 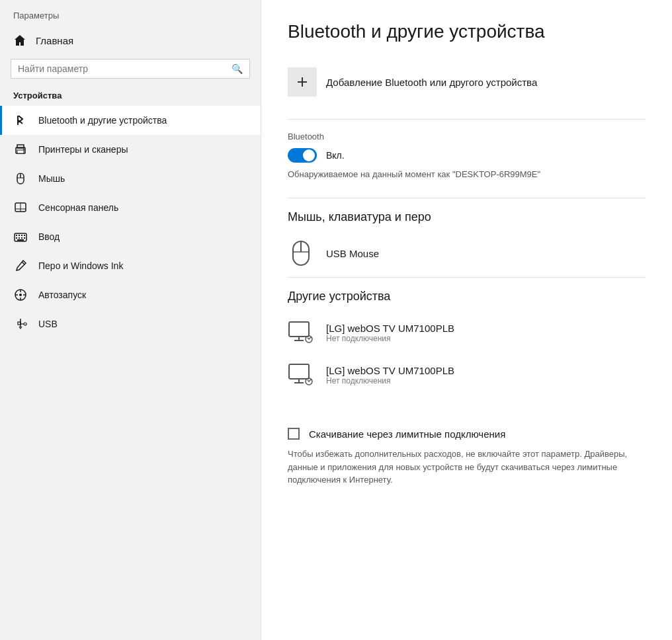 What do you see at coordinates (467, 341) in the screenshot?
I see `other-devices-section: Другие устройства [LG] webOS TV UM7100PL…` at bounding box center [467, 341].